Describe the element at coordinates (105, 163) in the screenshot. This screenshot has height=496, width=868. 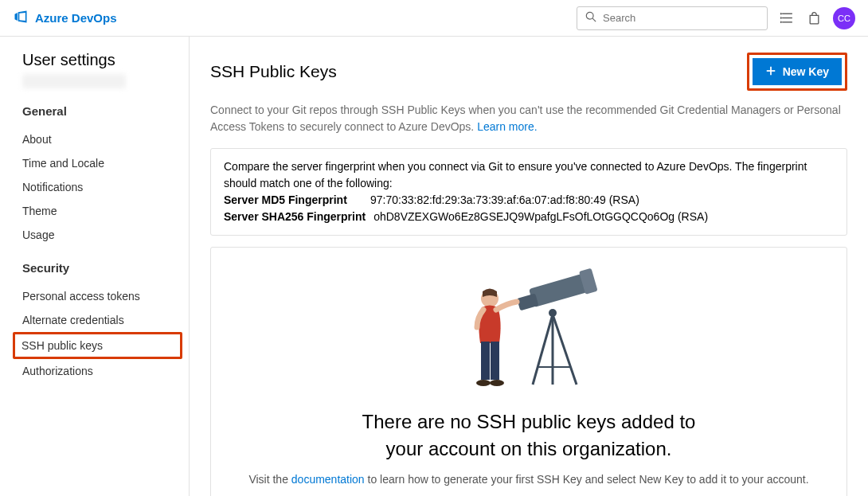
I see `sidebar-item-time-locale: Time and Locale` at that location.